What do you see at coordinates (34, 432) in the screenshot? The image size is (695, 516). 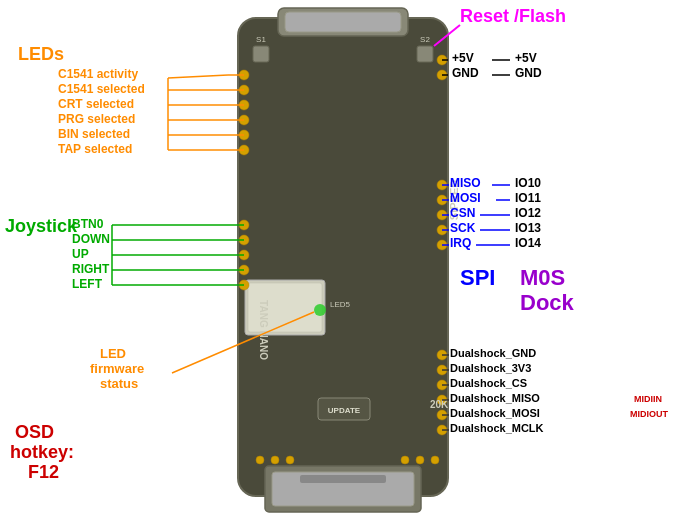 I see `svg-text: OSD` at bounding box center [34, 432].